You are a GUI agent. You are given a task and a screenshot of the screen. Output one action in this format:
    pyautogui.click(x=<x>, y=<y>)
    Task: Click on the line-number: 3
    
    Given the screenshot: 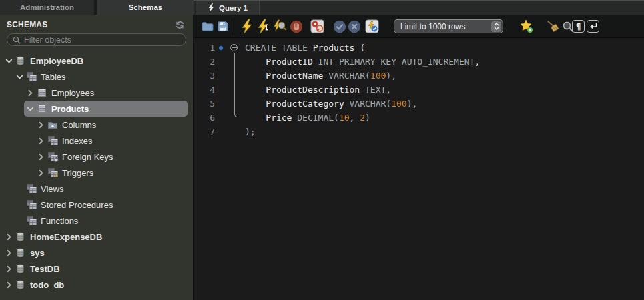 What is the action you would take?
    pyautogui.click(x=204, y=76)
    